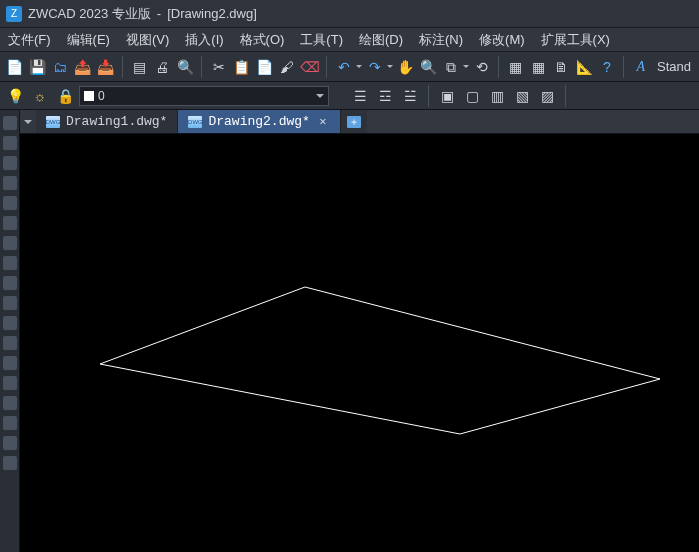 Image resolution: width=699 pixels, height=552 pixels. I want to click on menu-modify: 修改(M), so click(502, 40).